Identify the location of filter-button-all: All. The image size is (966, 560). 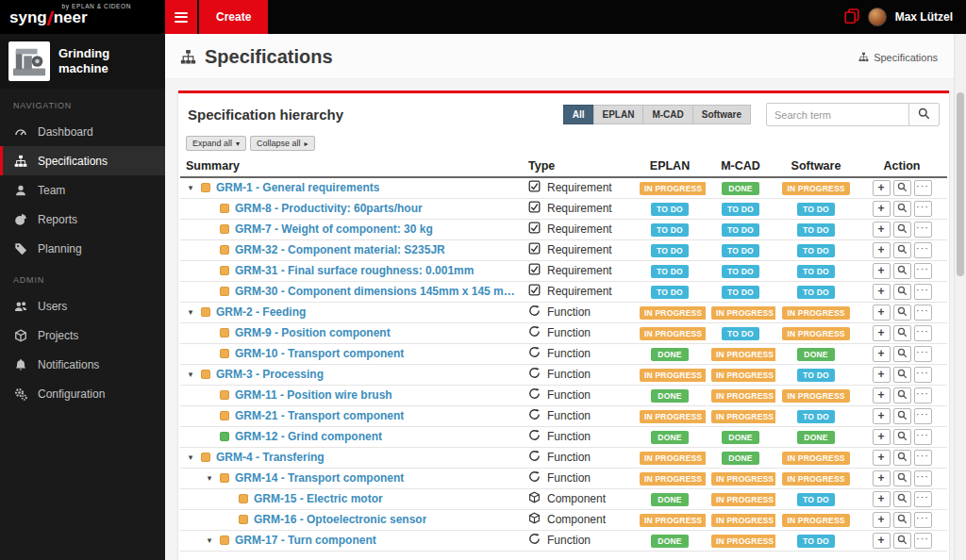
(579, 115).